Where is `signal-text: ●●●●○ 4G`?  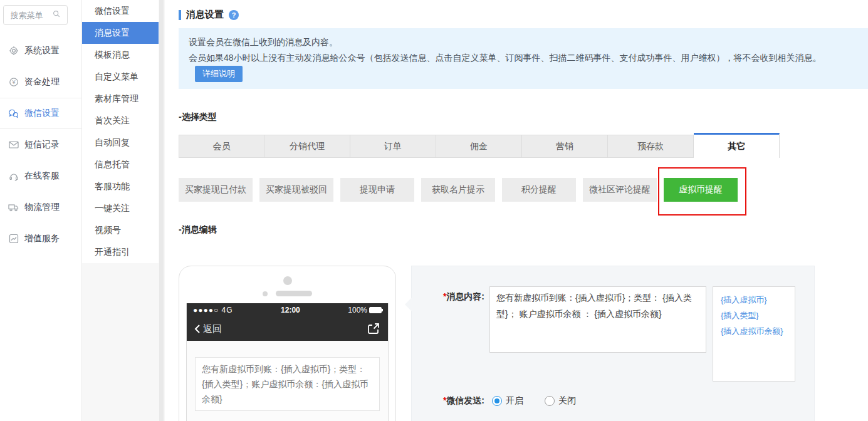
signal-text: ●●●●○ 4G is located at coordinates (213, 310).